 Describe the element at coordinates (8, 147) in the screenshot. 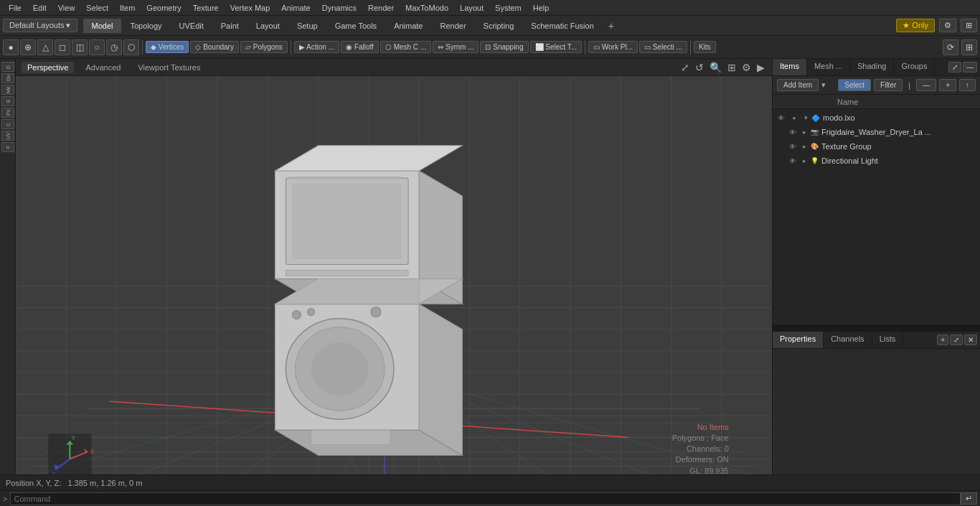

I see `sidebar-tool-8: F` at that location.